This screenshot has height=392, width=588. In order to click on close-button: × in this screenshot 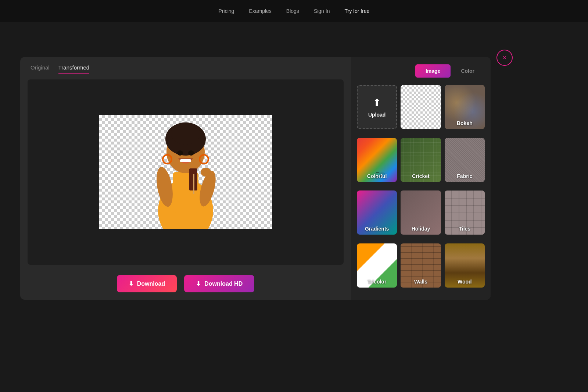, I will do `click(505, 58)`.